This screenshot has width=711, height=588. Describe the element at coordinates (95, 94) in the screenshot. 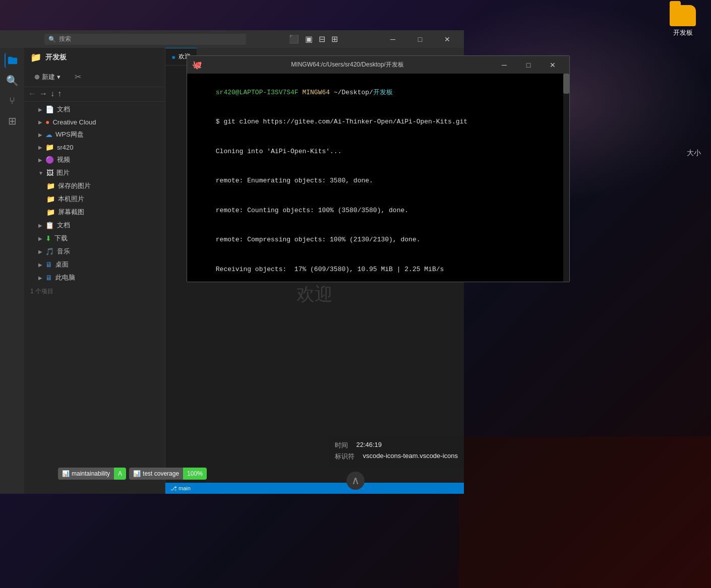

I see `explorer-nav: ← → ↓ ↑` at that location.